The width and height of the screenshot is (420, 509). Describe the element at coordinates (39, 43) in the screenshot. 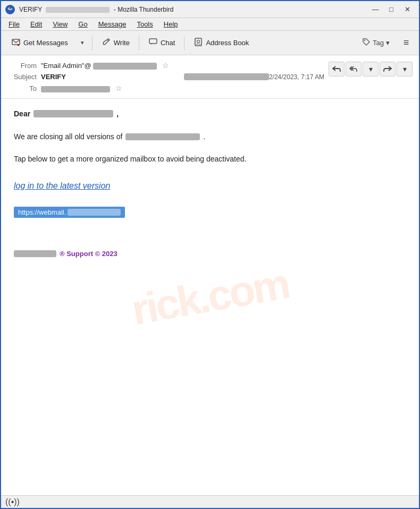

I see `get-messages-button: Get Messages` at that location.